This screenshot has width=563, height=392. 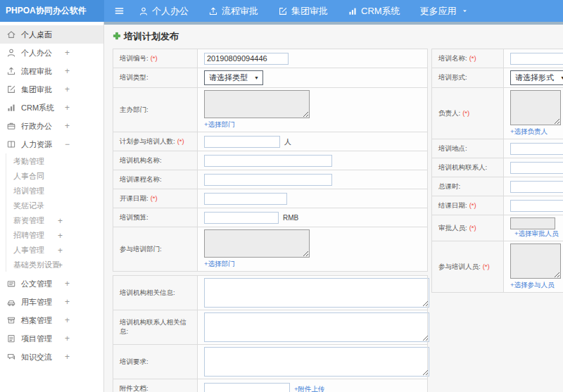 What do you see at coordinates (317, 362) in the screenshot?
I see `training-requirements-textarea` at bounding box center [317, 362].